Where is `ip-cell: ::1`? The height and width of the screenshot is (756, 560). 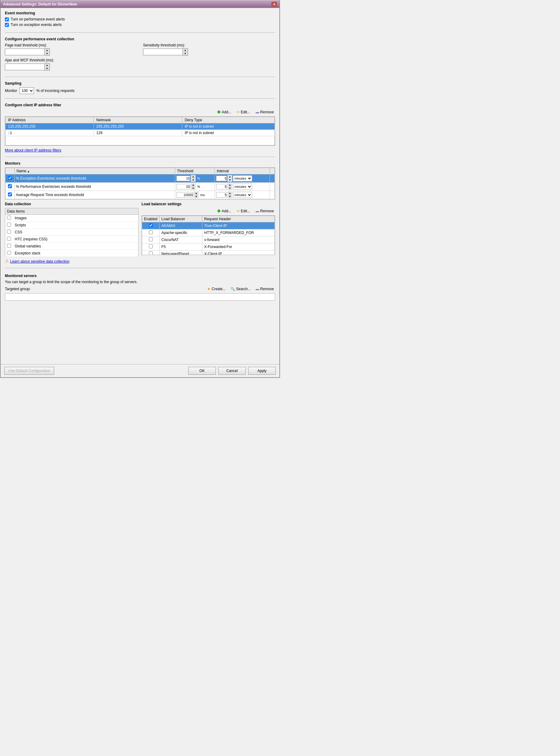
ip-cell: ::1 is located at coordinates (49, 133).